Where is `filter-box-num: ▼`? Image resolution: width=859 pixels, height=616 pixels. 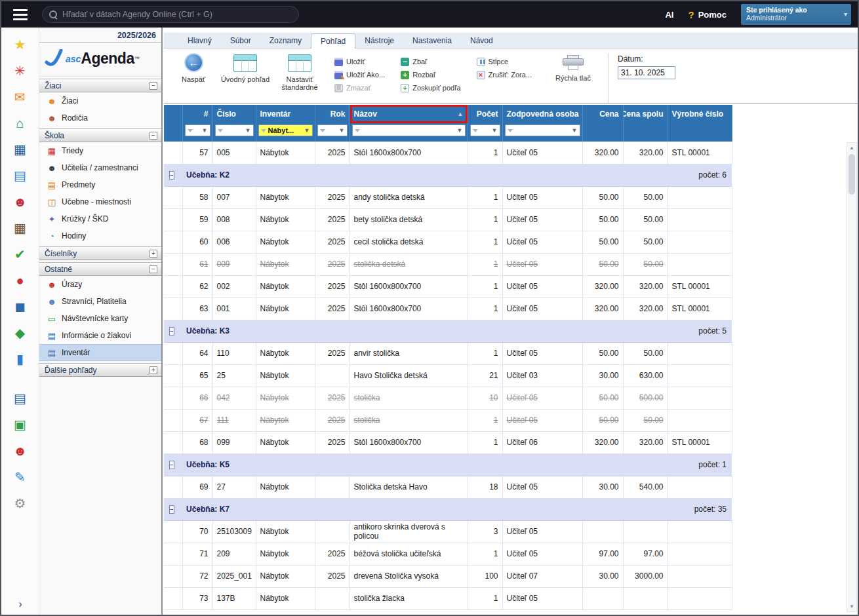
filter-box-num: ▼ is located at coordinates (198, 130).